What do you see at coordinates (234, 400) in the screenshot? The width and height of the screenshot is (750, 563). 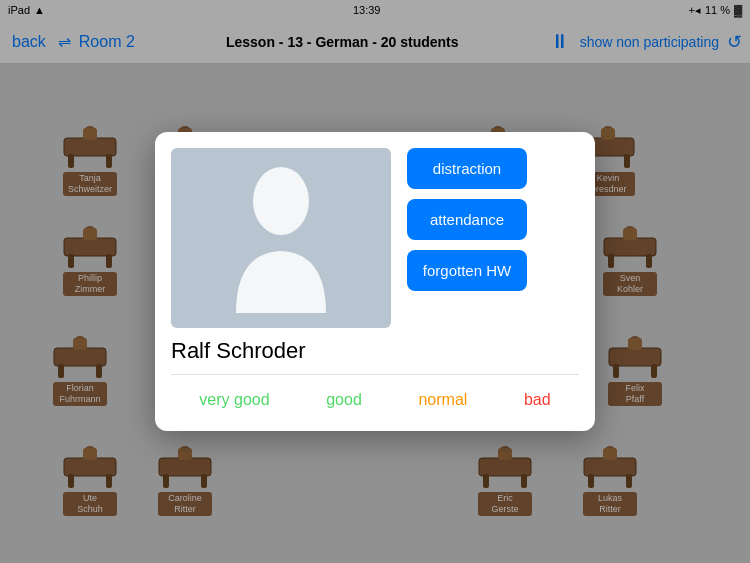 I see `rating-very-good-button: very good` at bounding box center [234, 400].